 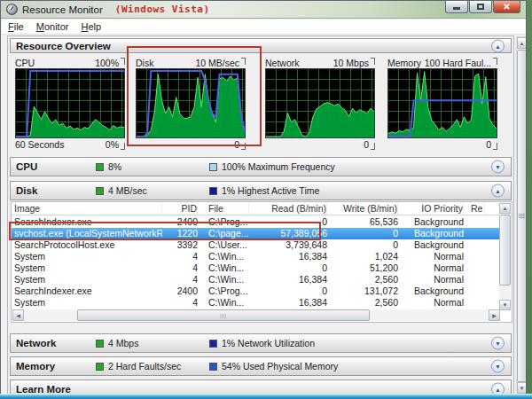 What do you see at coordinates (288, 208) in the screenshot?
I see `col-read: Read (B/min)` at bounding box center [288, 208].